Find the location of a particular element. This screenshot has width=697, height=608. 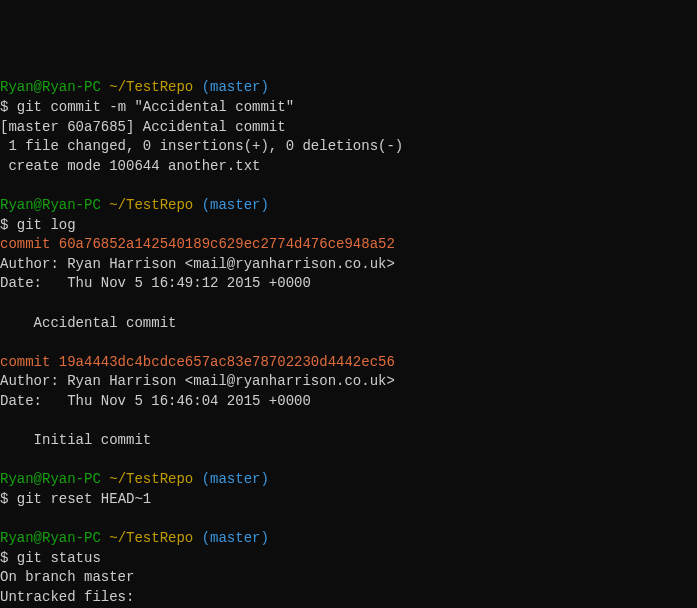

command-text: git status is located at coordinates (59, 558).